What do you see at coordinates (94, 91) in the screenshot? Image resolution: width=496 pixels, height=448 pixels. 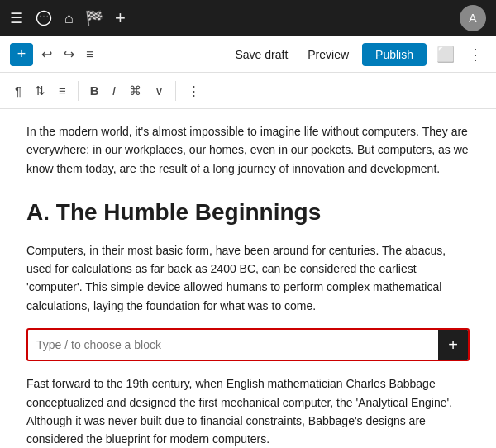 I see `bold-button: B` at bounding box center [94, 91].